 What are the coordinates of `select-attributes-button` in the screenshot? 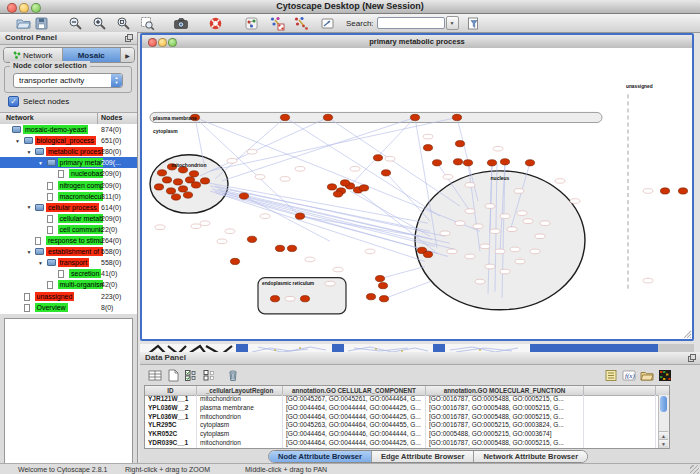 It's located at (191, 375).